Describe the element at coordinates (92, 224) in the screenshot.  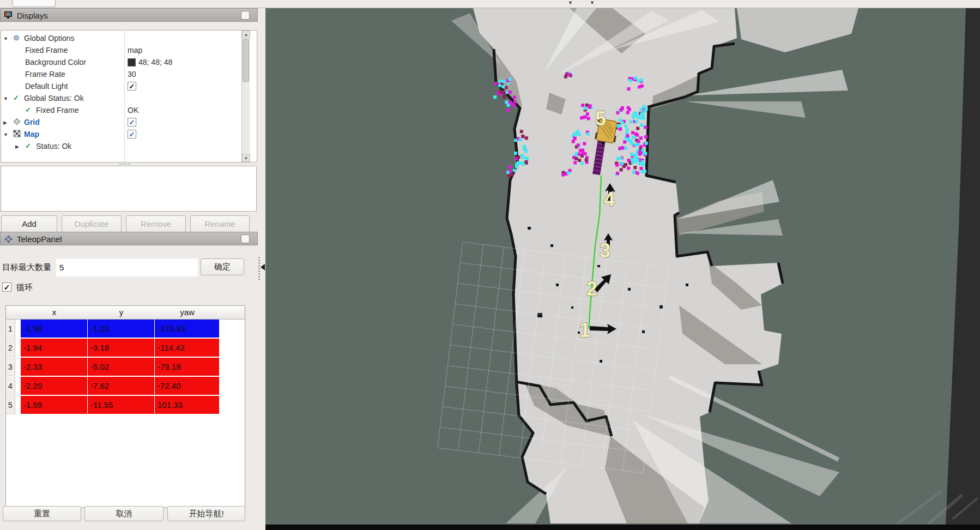
I see `duplicate-button: Duplicate` at that location.